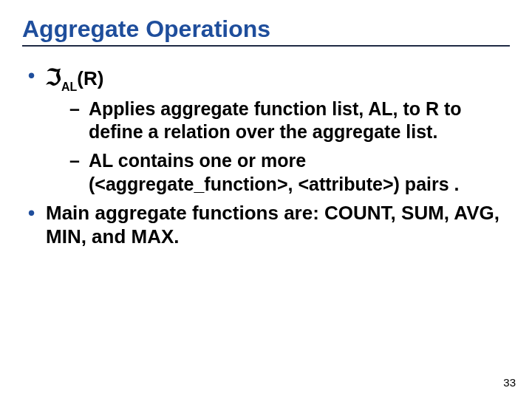 The width and height of the screenshot is (532, 399). I want to click on sub-bullet: Applies aggregate function list, AL, to …, so click(290, 121).